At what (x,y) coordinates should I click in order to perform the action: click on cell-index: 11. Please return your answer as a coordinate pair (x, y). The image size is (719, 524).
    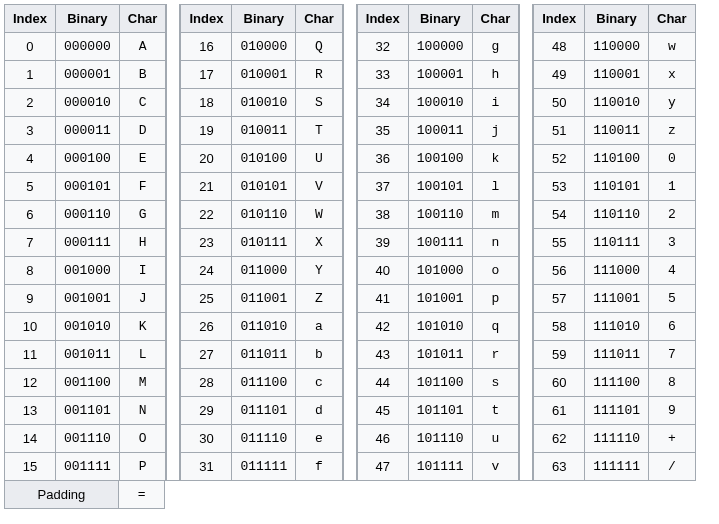
    Looking at the image, I should click on (30, 355).